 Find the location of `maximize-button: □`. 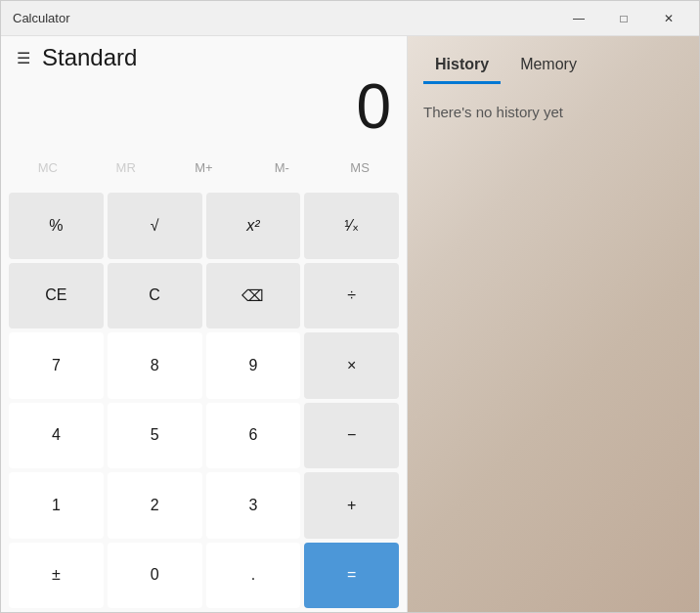

maximize-button: □ is located at coordinates (624, 19).